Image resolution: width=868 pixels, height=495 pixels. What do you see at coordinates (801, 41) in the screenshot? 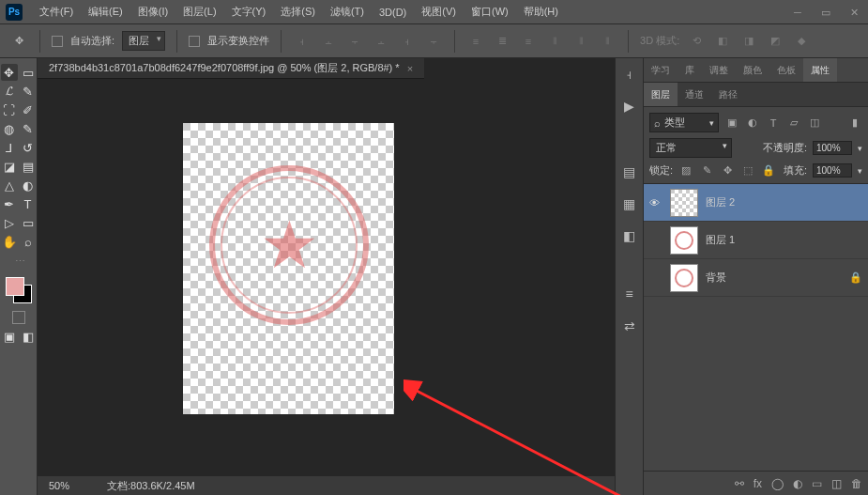
I see `3d-camera-icon: ◆` at bounding box center [801, 41].